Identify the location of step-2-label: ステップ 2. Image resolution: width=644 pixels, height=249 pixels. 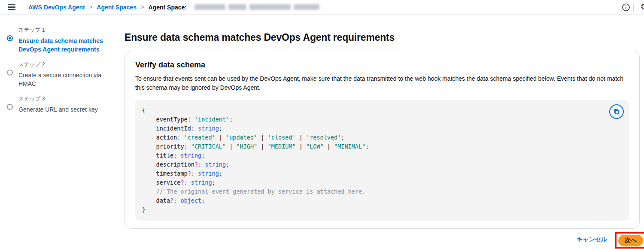
(64, 64).